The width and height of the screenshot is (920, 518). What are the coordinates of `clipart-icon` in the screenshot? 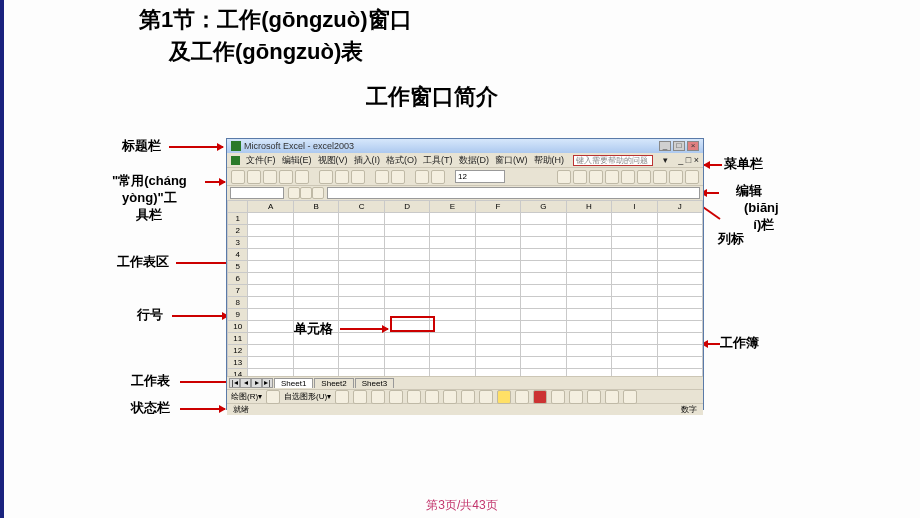 It's located at (468, 397).